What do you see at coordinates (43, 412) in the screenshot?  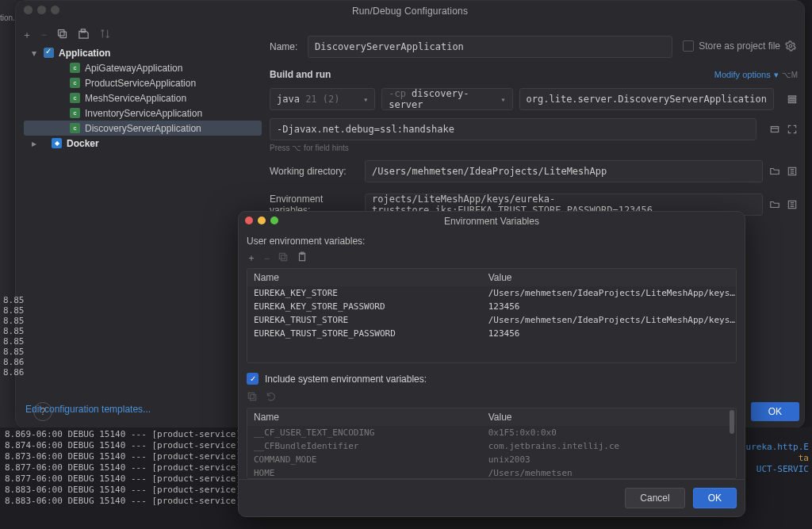 I see `help-icon: ?` at bounding box center [43, 412].